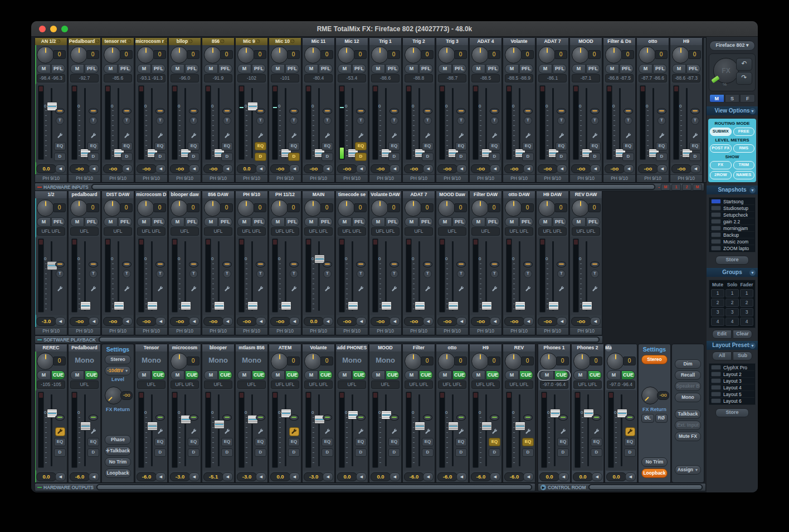  What do you see at coordinates (285, 41) in the screenshot?
I see `channel-name: Mic 10` at bounding box center [285, 41].